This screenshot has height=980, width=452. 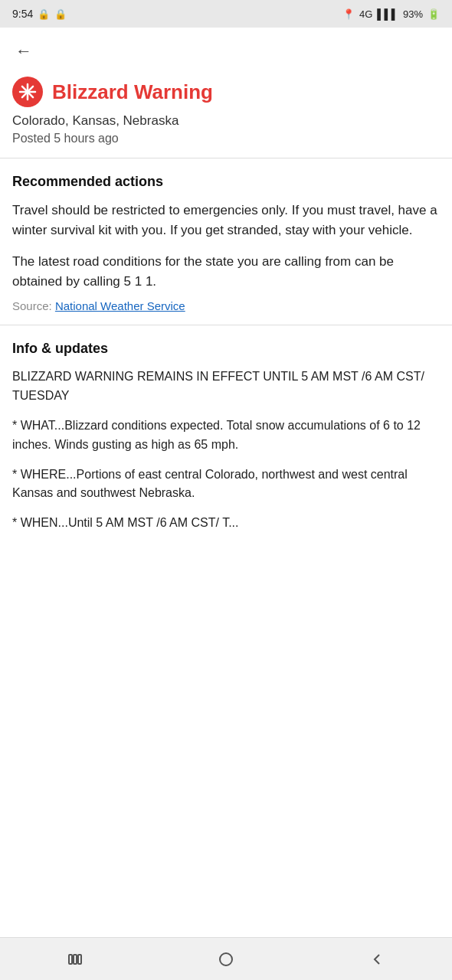 I want to click on status-bar-left: 9:54 🔒 🔒, so click(x=40, y=14).